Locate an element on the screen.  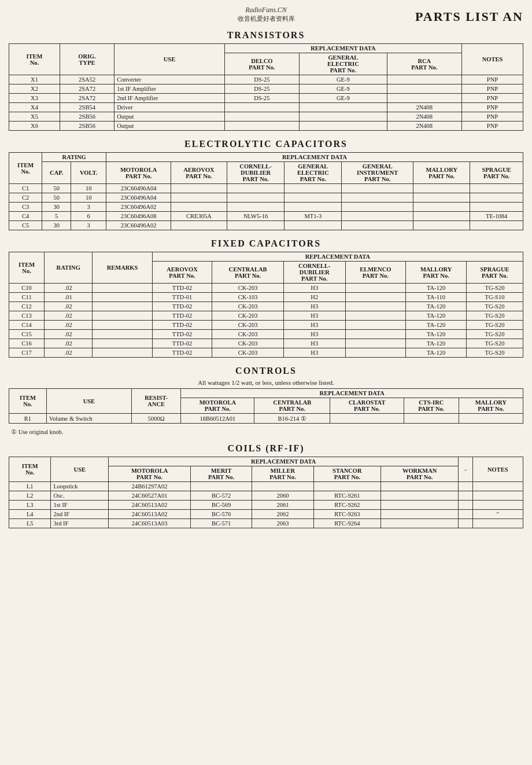
th-merit: MERITPART No. is located at coordinates (221, 475).